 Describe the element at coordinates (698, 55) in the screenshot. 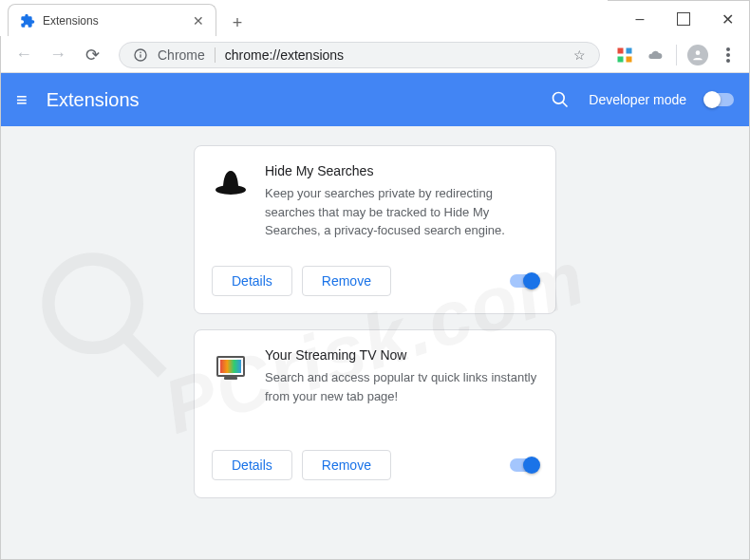

I see `profile-avatar` at that location.